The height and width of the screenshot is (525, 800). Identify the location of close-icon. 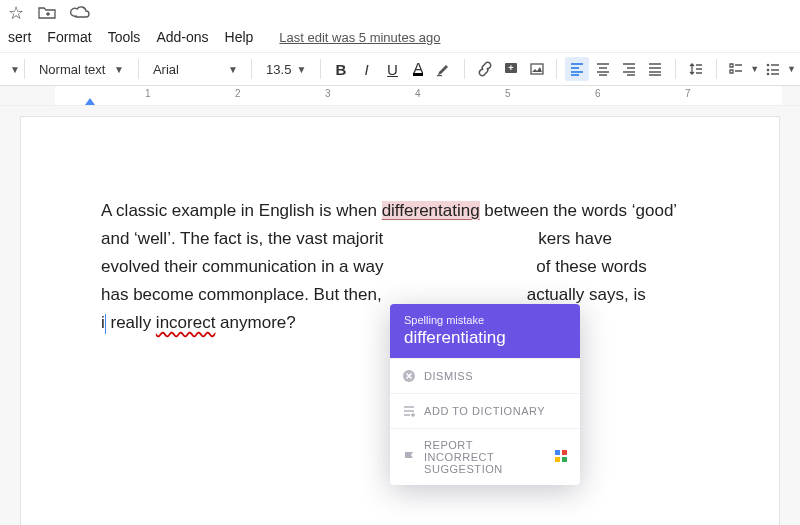
(409, 376).